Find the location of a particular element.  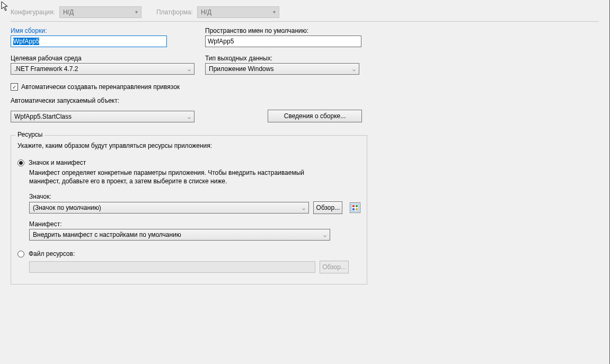

icon-label: Значок: is located at coordinates (195, 197).